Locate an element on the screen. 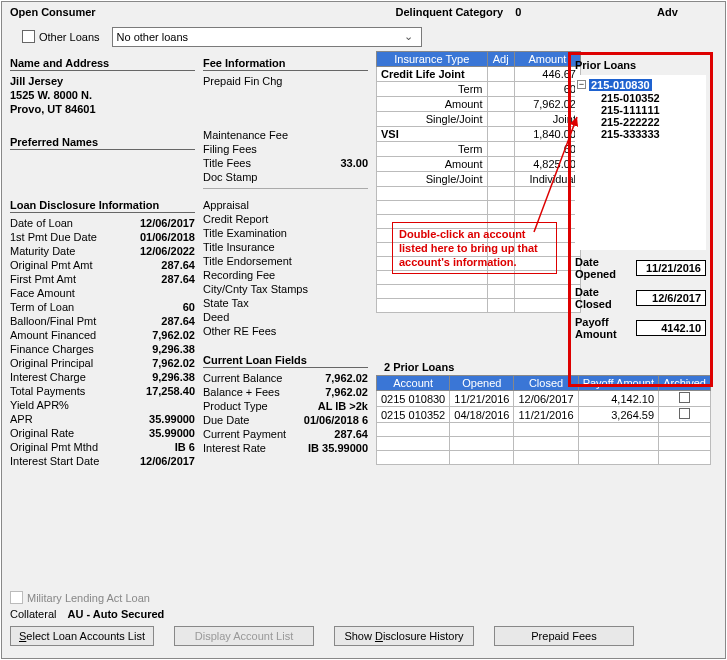  tree-child: 215-333333 is located at coordinates (640, 134).